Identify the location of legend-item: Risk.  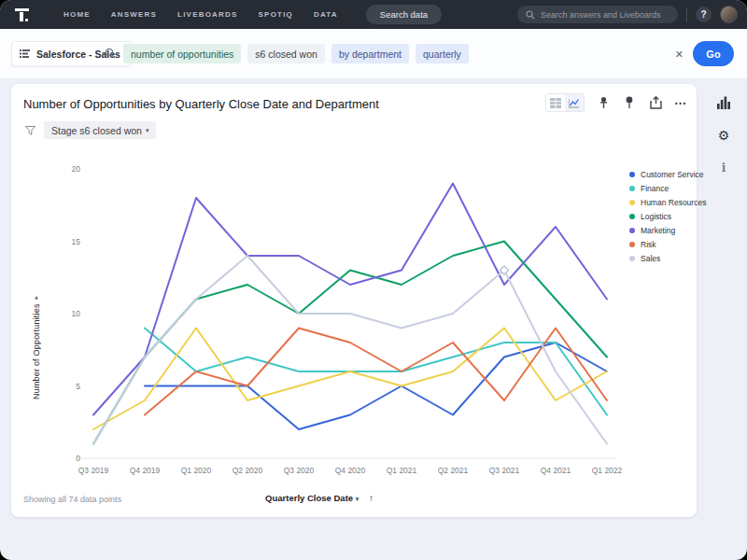
(668, 245).